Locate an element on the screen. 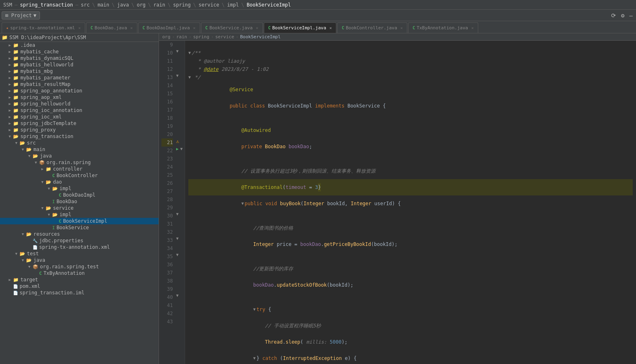  sidebar-item-spring-transaction-iml: 📄 spring_transaction.iml is located at coordinates (79, 293).